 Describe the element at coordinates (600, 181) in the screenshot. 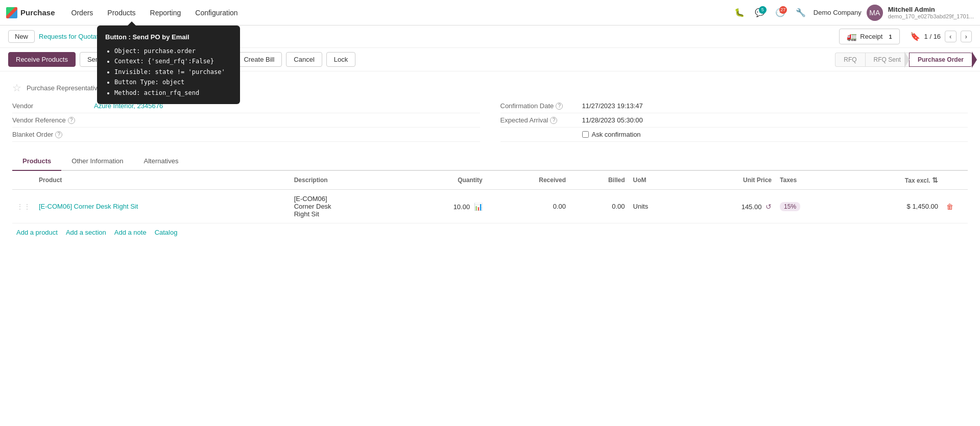

I see `col-billed: Billed` at that location.